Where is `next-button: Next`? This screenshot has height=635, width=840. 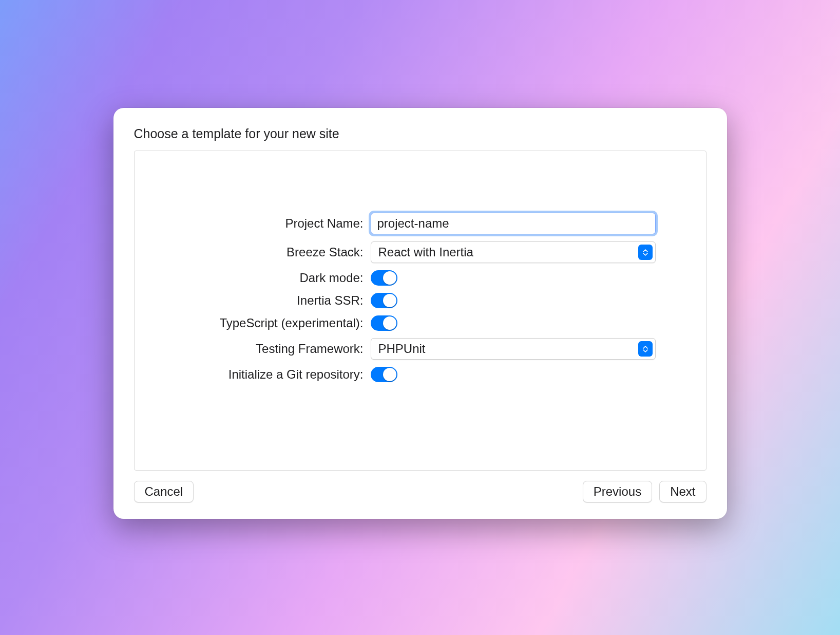 next-button: Next is located at coordinates (683, 492).